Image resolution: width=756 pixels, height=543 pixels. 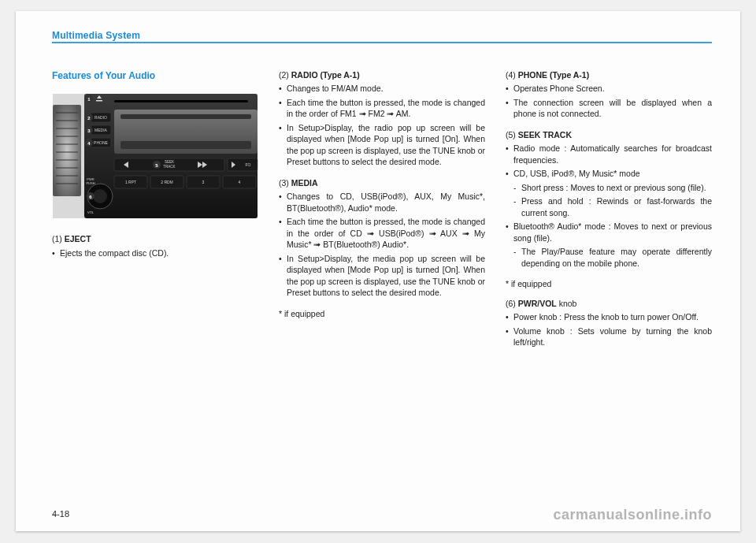 I want to click on seektrack-heading: (5) SEEK TRACK, so click(x=609, y=135).